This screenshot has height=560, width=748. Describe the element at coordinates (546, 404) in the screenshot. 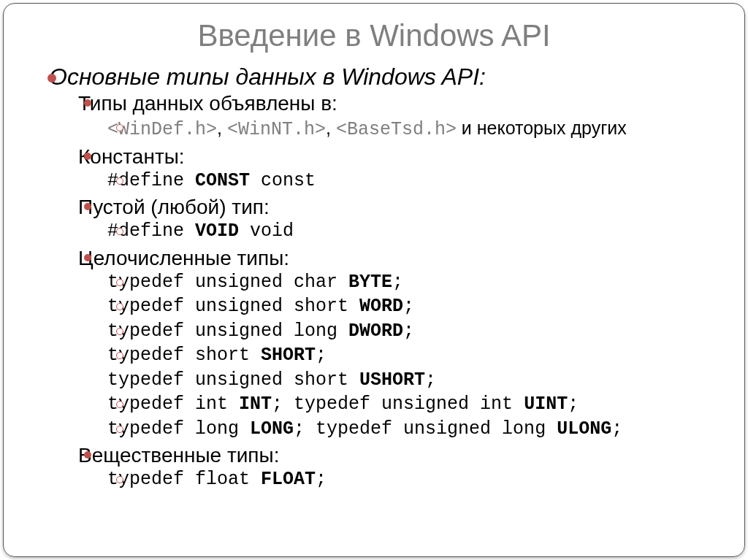

I see `t: UINT` at that location.